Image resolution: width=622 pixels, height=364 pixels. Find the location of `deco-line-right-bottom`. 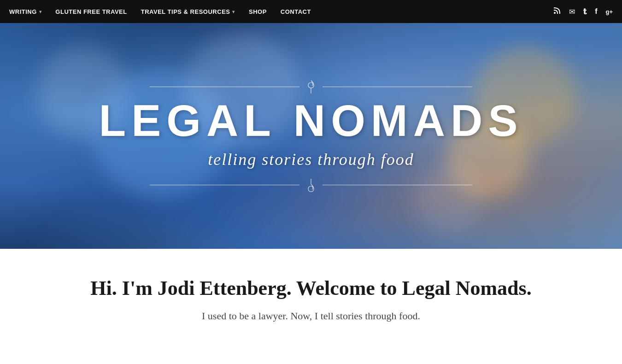

deco-line-right-bottom is located at coordinates (397, 185).